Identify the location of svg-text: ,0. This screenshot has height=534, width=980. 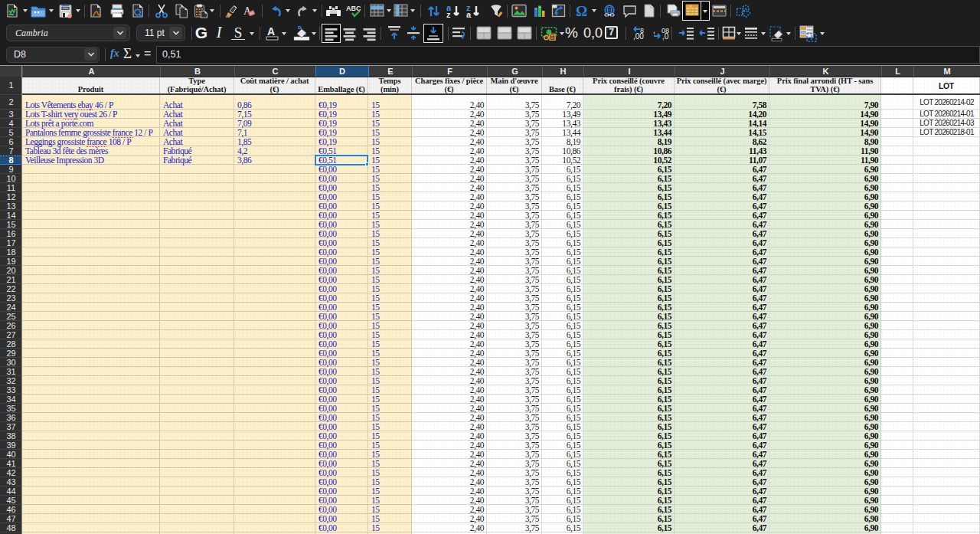
(666, 37).